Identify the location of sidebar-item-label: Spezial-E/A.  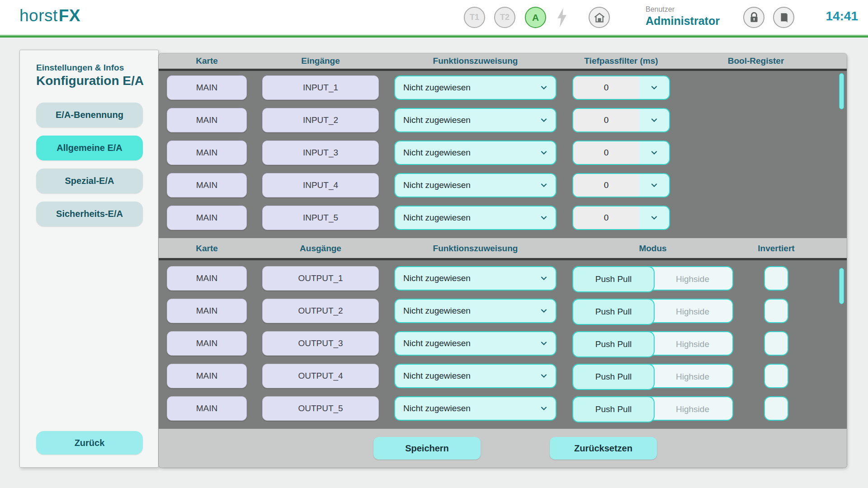
(90, 181).